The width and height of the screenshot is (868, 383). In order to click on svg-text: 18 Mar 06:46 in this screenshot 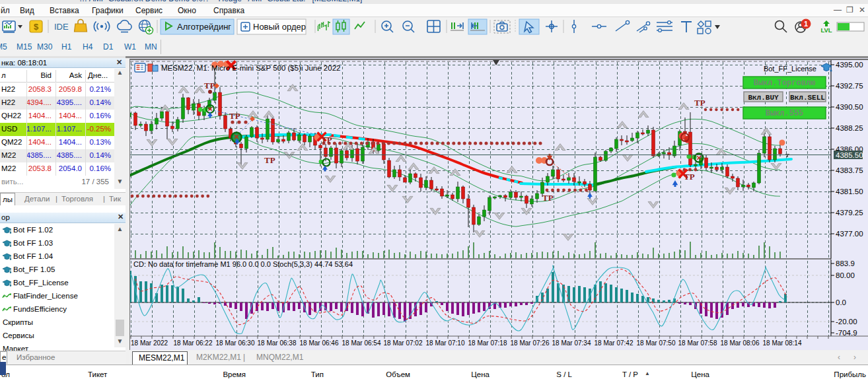, I will do `click(320, 343)`.